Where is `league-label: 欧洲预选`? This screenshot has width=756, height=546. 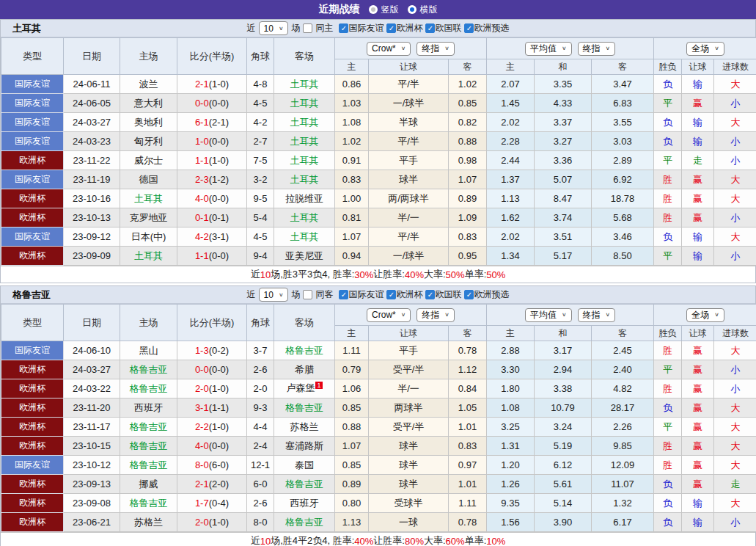 league-label: 欧洲预选 is located at coordinates (491, 295).